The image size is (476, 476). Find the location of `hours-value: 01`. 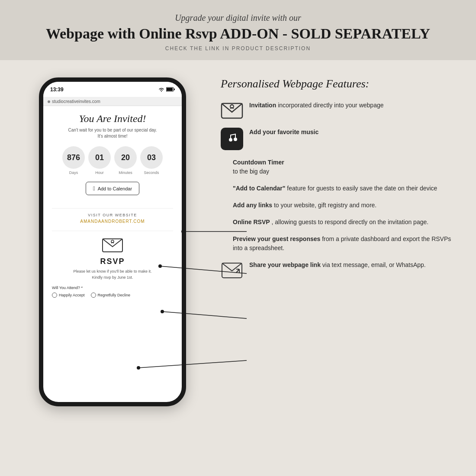

hours-value: 01 is located at coordinates (100, 158).